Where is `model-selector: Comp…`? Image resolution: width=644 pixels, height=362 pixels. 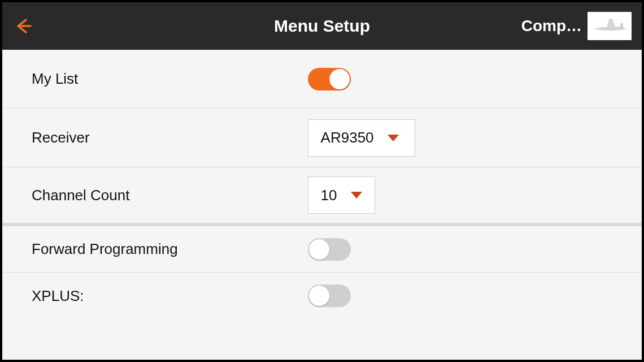 model-selector: Comp… is located at coordinates (576, 26).